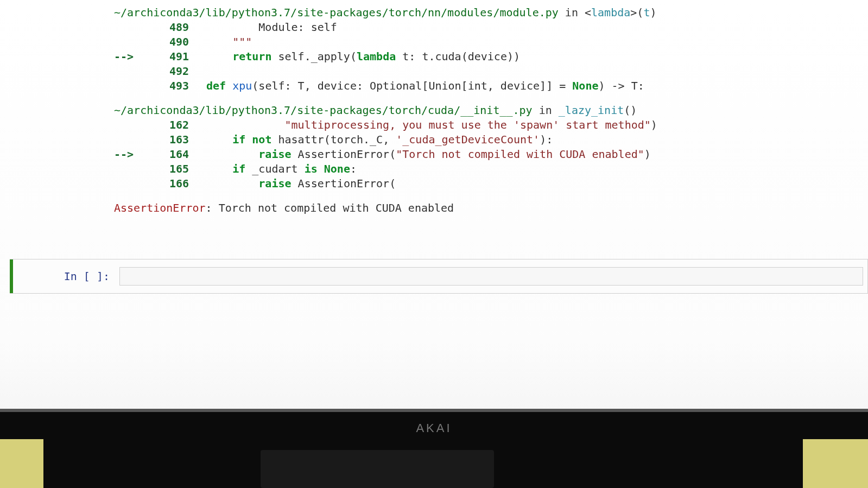 The width and height of the screenshot is (868, 488). What do you see at coordinates (491, 27) in the screenshot?
I see `traceback-line: 489 Module: self` at bounding box center [491, 27].